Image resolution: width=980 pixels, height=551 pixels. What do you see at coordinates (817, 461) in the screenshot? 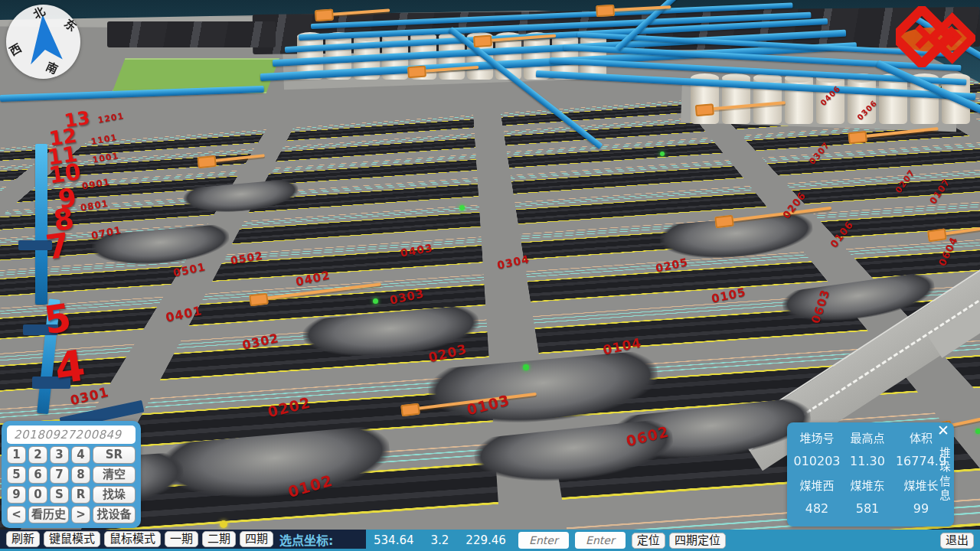
I see `info-value-堆场号: 010203` at bounding box center [817, 461].